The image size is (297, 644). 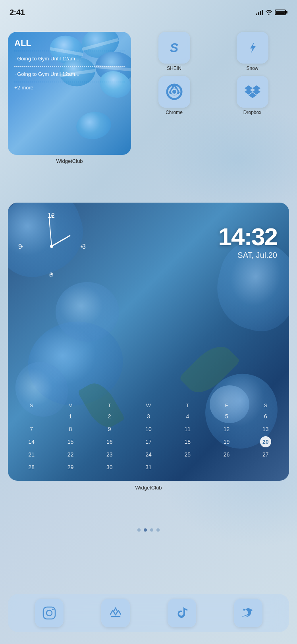 I want to click on clock-number-3: 3, so click(x=84, y=247).